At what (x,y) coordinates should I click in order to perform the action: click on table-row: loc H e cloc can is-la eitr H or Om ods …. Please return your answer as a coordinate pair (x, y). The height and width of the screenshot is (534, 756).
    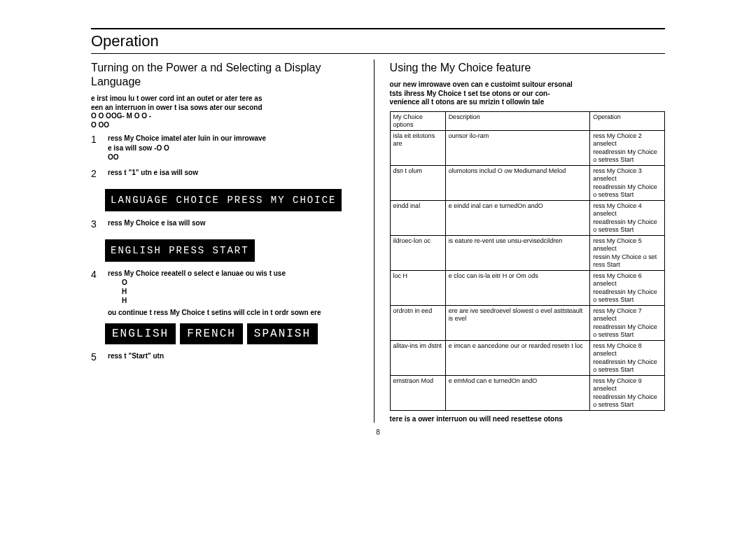
    Looking at the image, I should click on (527, 288).